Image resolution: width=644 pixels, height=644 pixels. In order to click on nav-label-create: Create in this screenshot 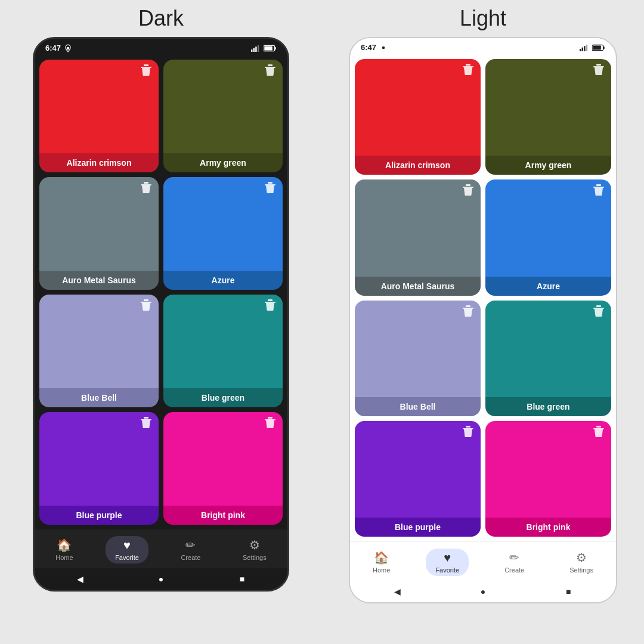, I will do `click(191, 558)`.